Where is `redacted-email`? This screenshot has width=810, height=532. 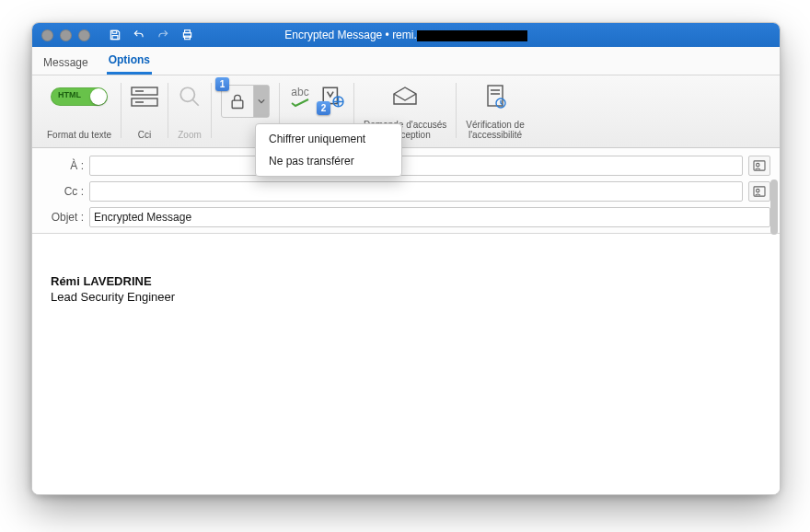 redacted-email is located at coordinates (472, 36).